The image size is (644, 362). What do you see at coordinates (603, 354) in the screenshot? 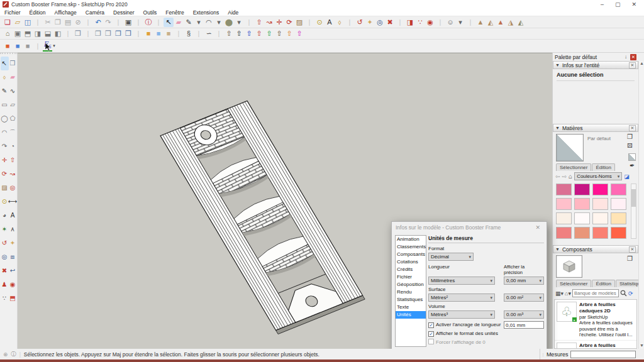
I see `measurements-input` at bounding box center [603, 354].